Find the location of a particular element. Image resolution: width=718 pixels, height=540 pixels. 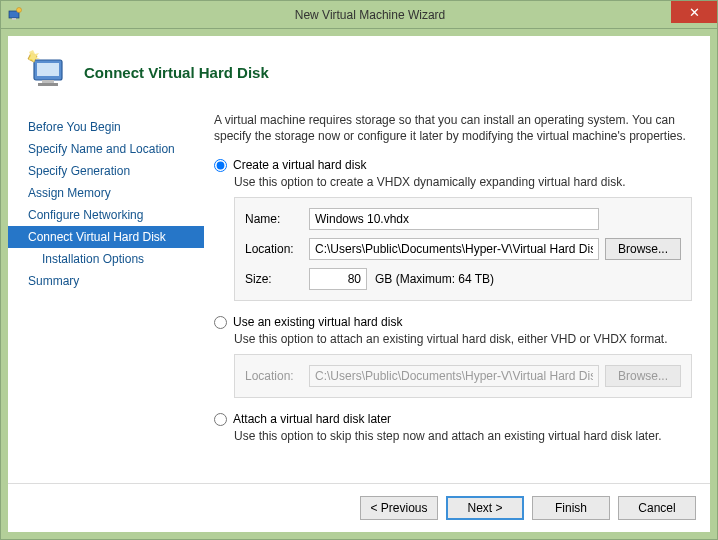

existing-location-input is located at coordinates (454, 376).